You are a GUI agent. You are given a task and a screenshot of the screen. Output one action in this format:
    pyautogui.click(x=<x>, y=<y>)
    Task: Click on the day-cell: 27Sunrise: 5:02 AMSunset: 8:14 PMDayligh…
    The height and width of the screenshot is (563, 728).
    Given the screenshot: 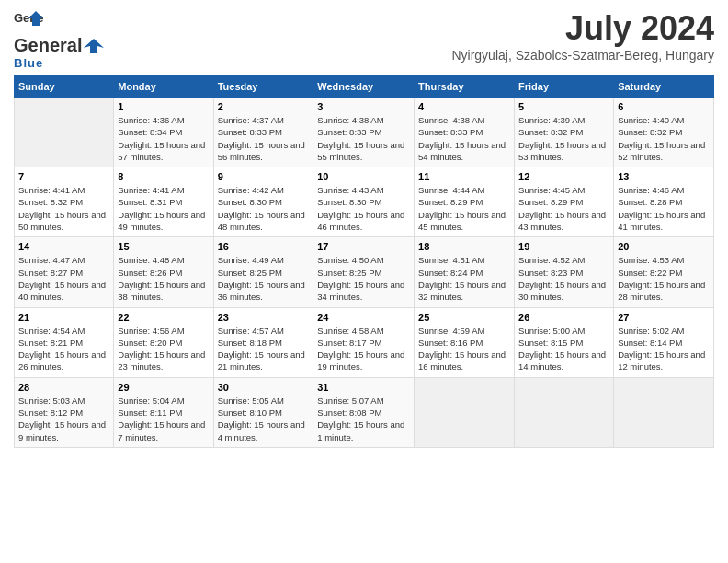 What is the action you would take?
    pyautogui.click(x=664, y=342)
    